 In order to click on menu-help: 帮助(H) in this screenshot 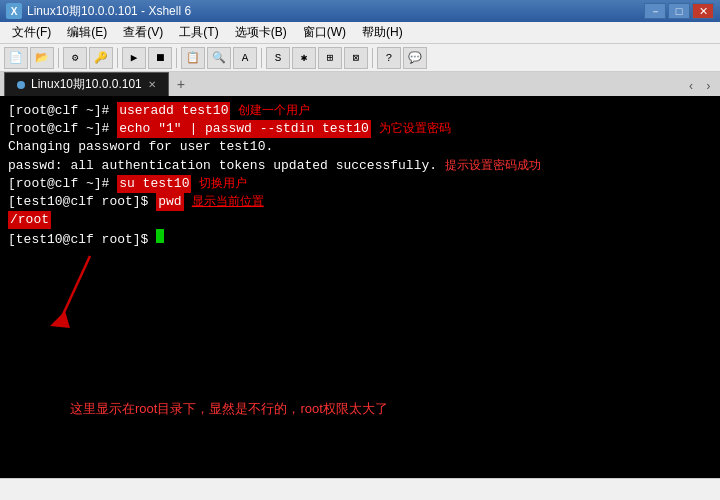, I will do `click(382, 32)`.